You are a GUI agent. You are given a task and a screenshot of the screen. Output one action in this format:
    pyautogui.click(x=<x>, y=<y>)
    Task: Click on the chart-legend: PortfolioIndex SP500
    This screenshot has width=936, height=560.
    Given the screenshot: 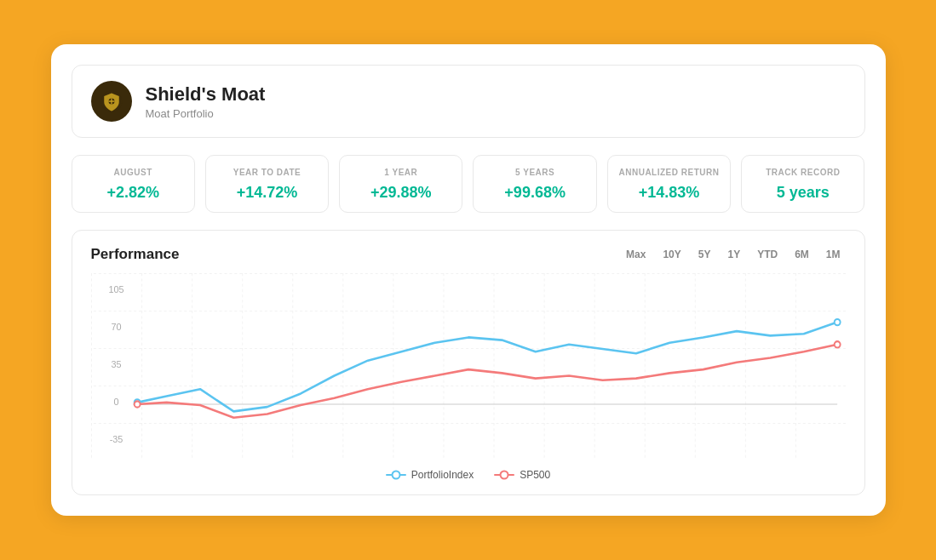 What is the action you would take?
    pyautogui.click(x=468, y=475)
    